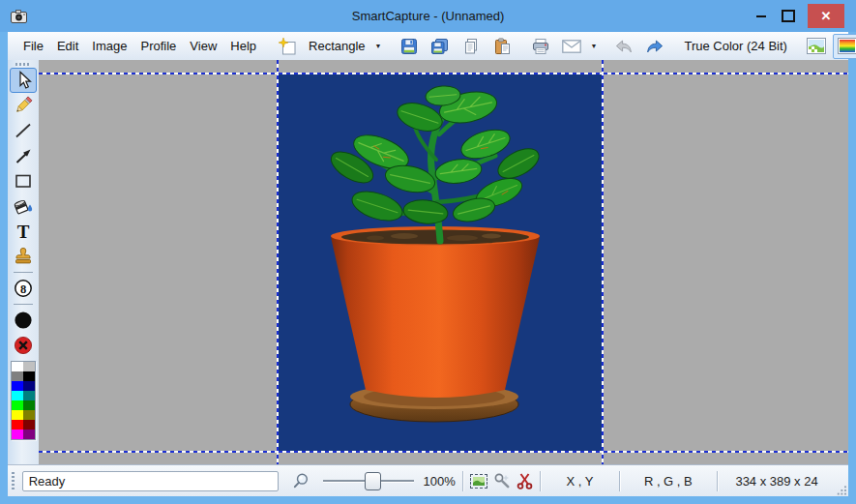  What do you see at coordinates (655, 46) in the screenshot?
I see `redo-icon` at bounding box center [655, 46].